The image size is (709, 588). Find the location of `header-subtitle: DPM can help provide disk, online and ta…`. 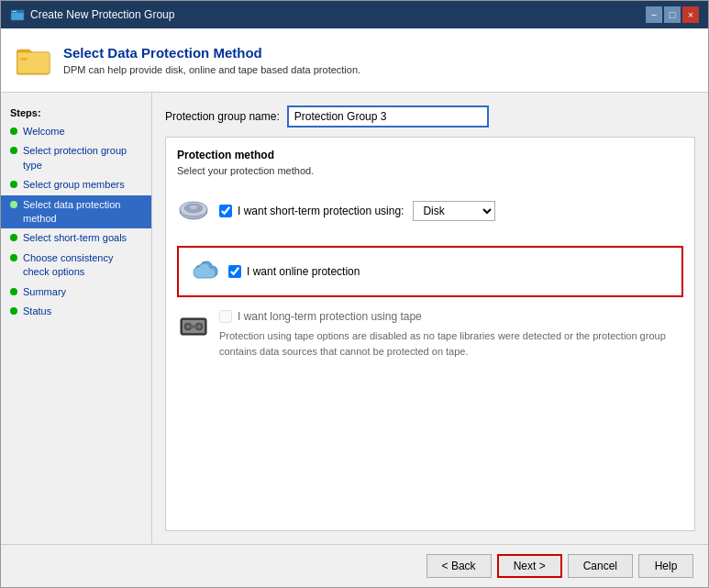

header-subtitle: DPM can help provide disk, online and ta… is located at coordinates (212, 70).